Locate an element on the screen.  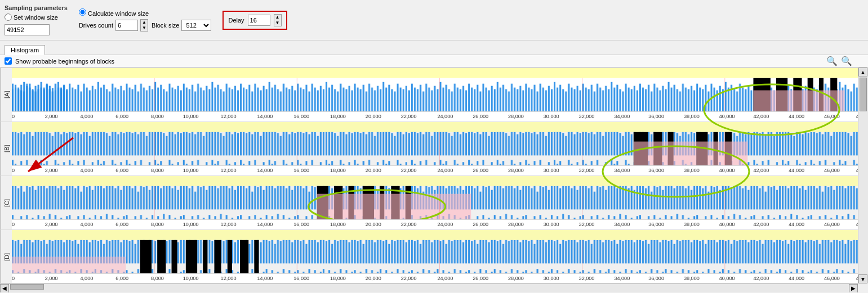
zoom-out-btn: 🔍 is located at coordinates (847, 61).